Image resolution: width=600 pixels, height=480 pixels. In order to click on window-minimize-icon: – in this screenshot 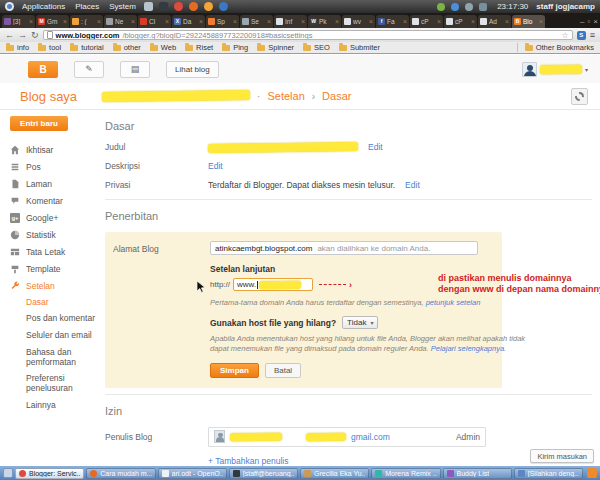, I will do `click(582, 22)`.